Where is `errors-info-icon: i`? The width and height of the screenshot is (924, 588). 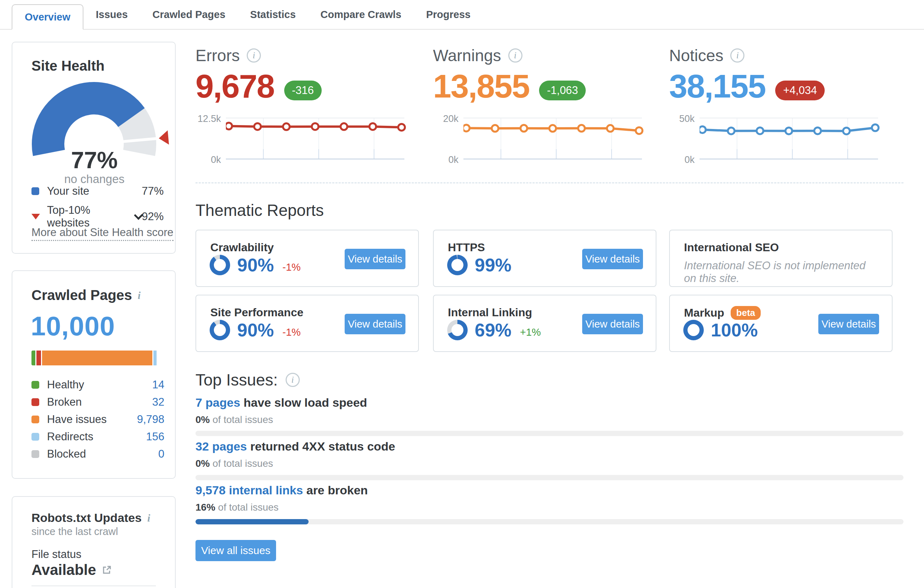 errors-info-icon: i is located at coordinates (254, 55).